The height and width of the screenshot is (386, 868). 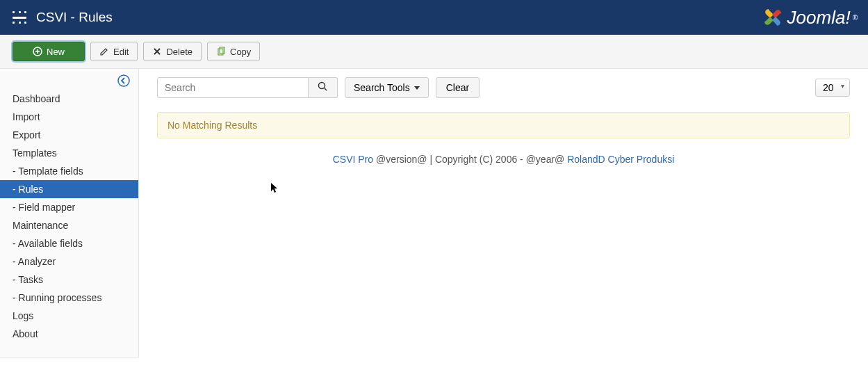 What do you see at coordinates (470, 159) in the screenshot?
I see `footer-middle: @version@ | Copyright (C) 2006 - @year@` at bounding box center [470, 159].